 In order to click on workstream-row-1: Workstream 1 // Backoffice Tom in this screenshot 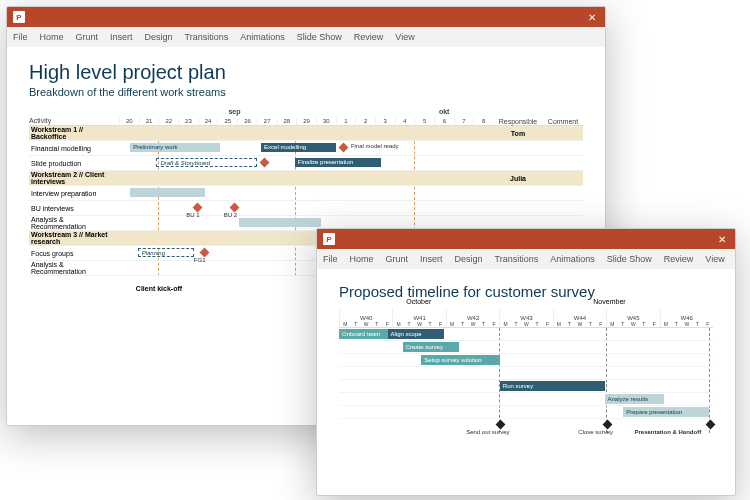, I will do `click(306, 134)`.